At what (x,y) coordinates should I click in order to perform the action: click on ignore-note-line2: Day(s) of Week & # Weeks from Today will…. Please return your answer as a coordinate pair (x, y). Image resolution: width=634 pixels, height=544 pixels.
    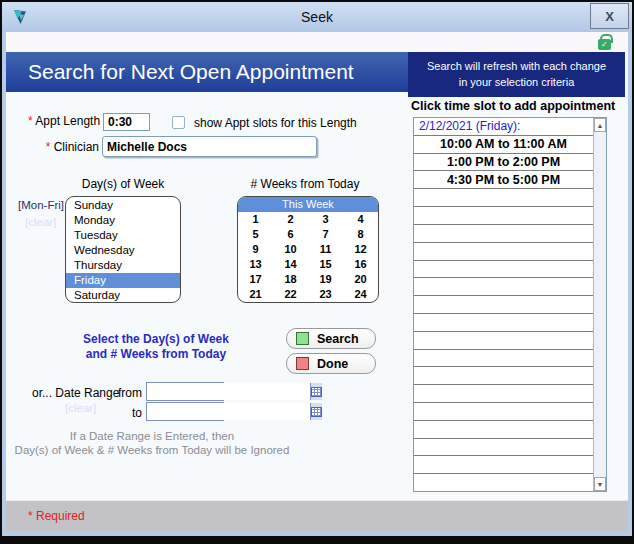
    Looking at the image, I should click on (152, 450).